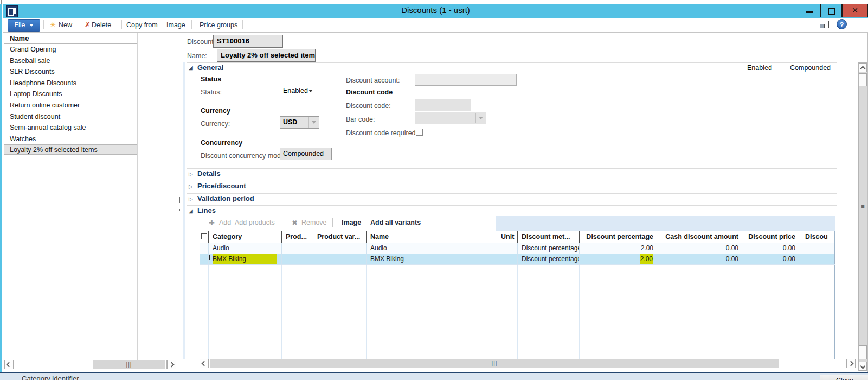  Describe the element at coordinates (841, 24) in the screenshot. I see `help-icon: ?` at that location.